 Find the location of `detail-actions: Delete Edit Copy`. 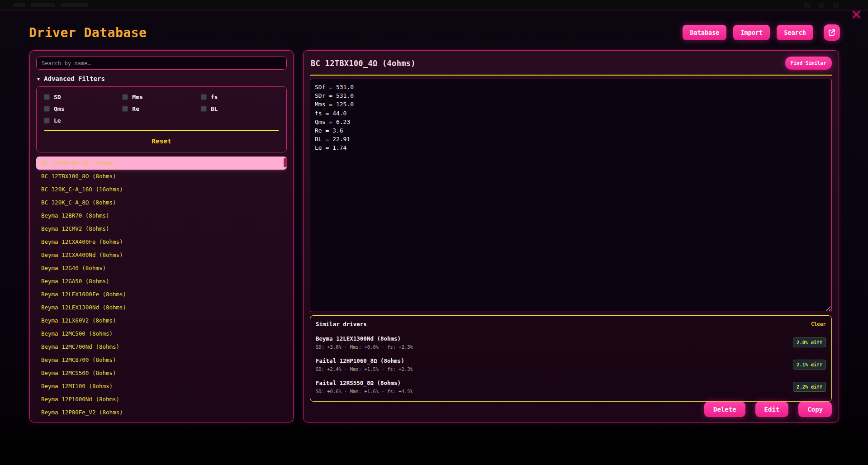

detail-actions: Delete Edit Copy is located at coordinates (571, 409).